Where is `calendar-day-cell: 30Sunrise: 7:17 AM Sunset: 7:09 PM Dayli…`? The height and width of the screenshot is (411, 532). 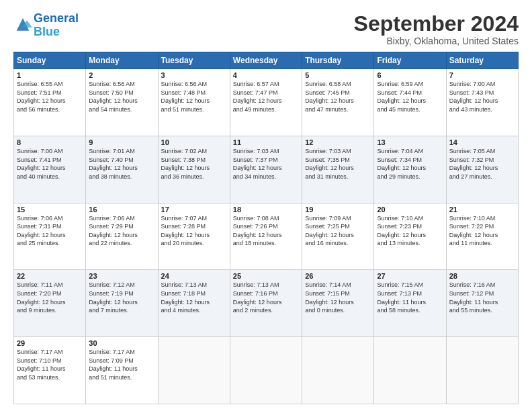
calendar-day-cell: 30Sunrise: 7:17 AM Sunset: 7:09 PM Dayli… is located at coordinates (122, 371).